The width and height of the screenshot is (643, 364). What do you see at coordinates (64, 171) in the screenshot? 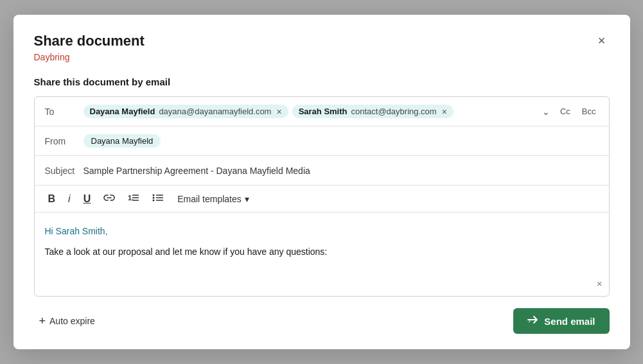
I see `subject-label: Subject` at bounding box center [64, 171].